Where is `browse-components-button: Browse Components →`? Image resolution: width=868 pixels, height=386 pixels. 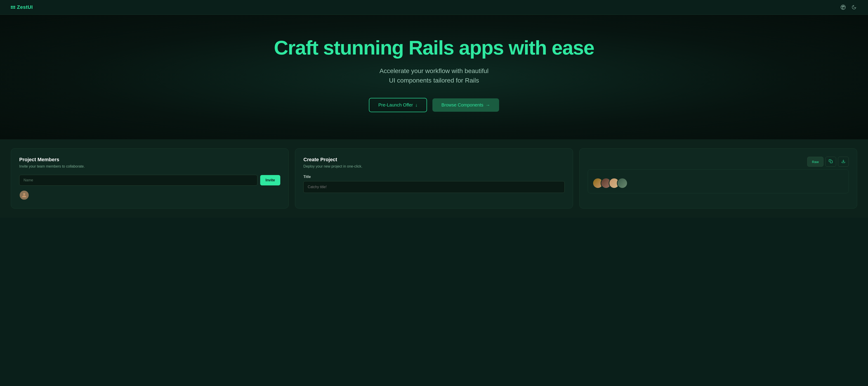
browse-components-button: Browse Components → is located at coordinates (466, 105).